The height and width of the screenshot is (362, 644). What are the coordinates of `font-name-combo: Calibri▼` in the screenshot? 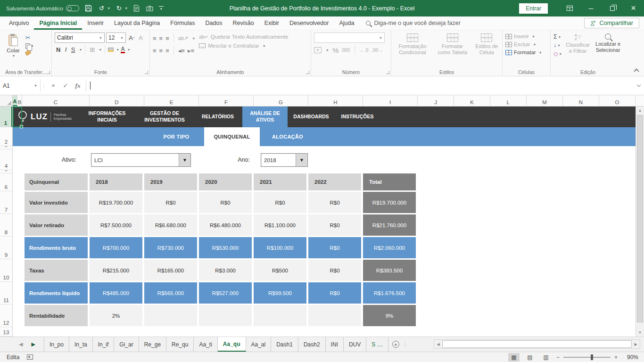 It's located at (80, 38).